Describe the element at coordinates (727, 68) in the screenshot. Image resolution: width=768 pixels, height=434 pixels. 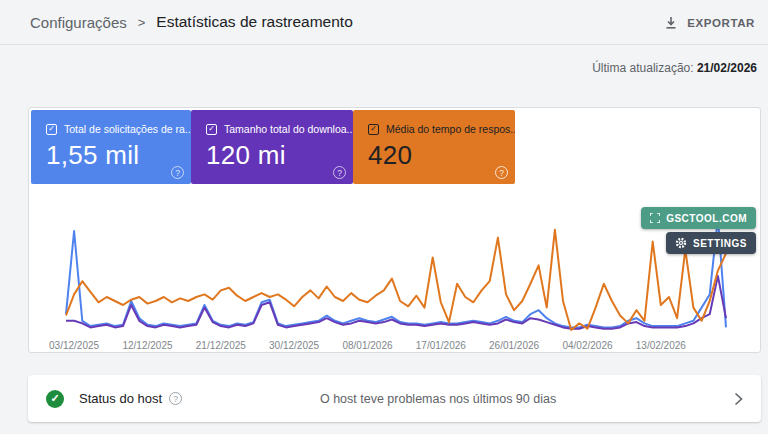
I see `last-update-date: 21/02/2026` at that location.